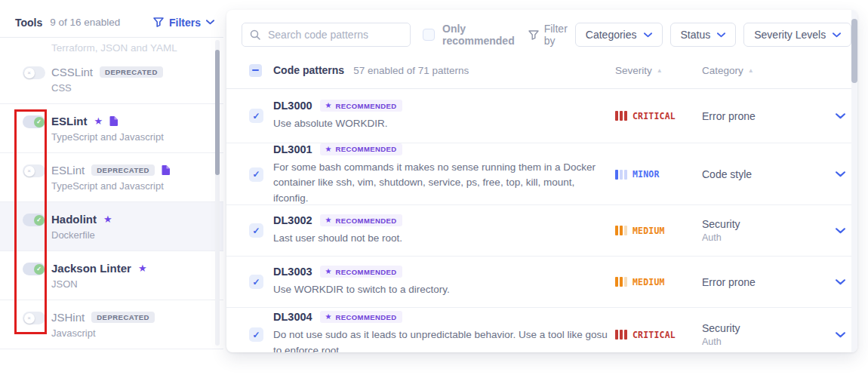 This screenshot has width=868, height=378. Describe the element at coordinates (68, 317) in the screenshot. I see `tool-name: JSHint` at that location.